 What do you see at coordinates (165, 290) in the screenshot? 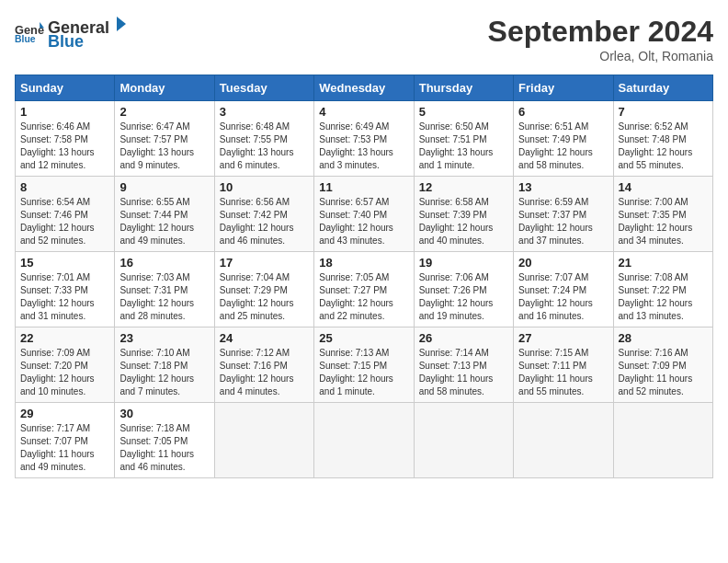
I see `calendar-cell: 16 Sunrise: 7:03 AM Sunset: 7:31 PM Dayl…` at bounding box center [165, 290].